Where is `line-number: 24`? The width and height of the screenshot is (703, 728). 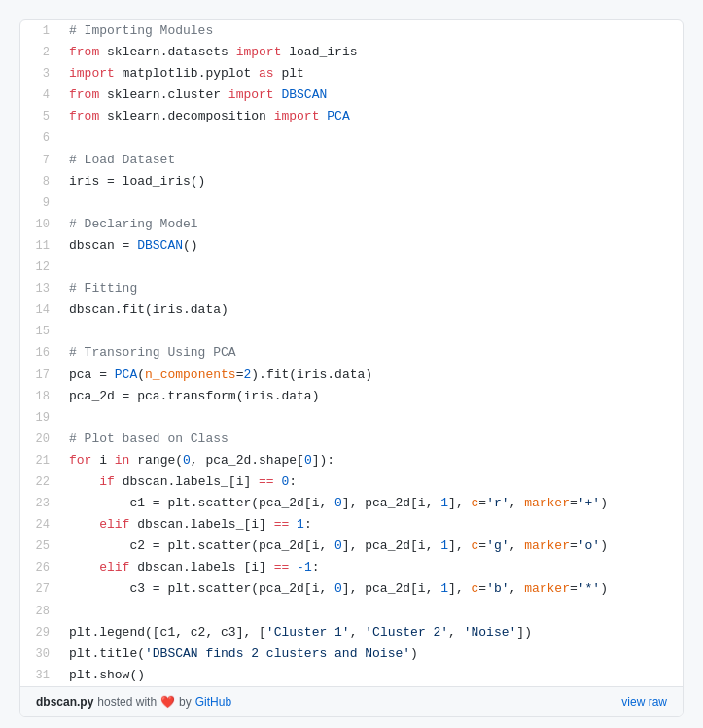
line-number: 24 is located at coordinates (41, 525).